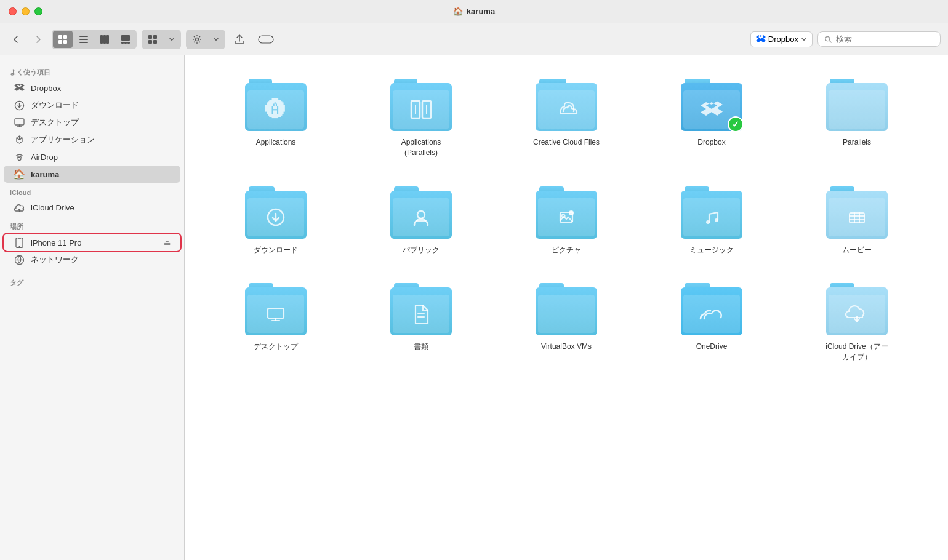 This screenshot has width=948, height=560. Describe the element at coordinates (421, 309) in the screenshot. I see `folder-documents` at that location.